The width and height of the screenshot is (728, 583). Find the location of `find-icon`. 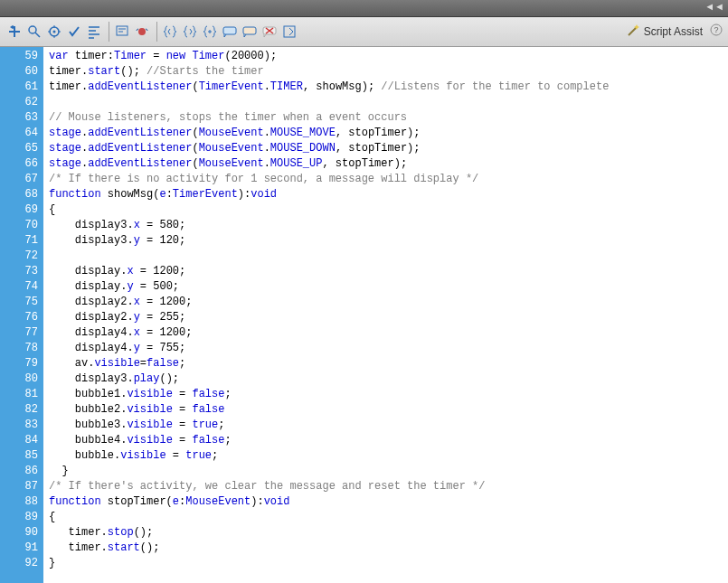

find-icon is located at coordinates (34, 32).